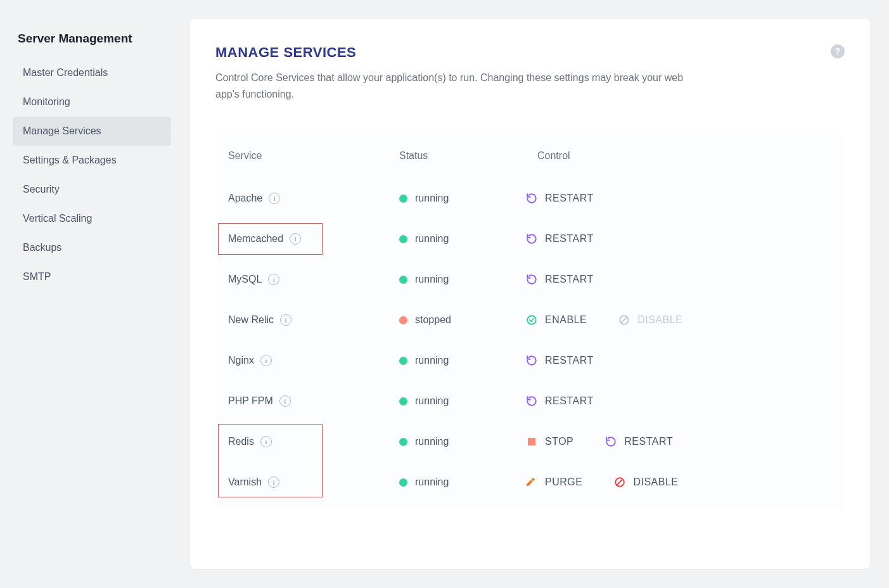 This screenshot has height=588, width=889. Describe the element at coordinates (251, 401) in the screenshot. I see `service-name: PHP FPM` at that location.